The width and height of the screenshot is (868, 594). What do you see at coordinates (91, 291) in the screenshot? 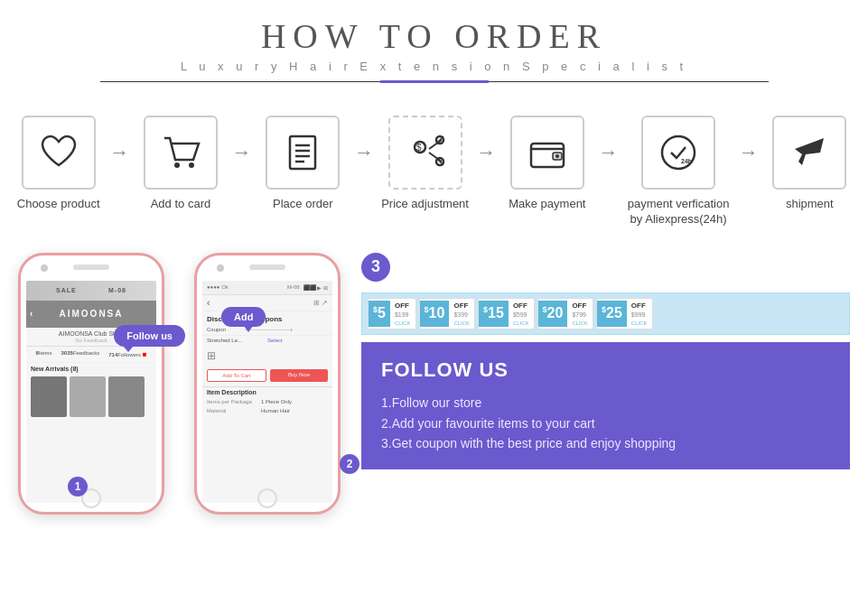
I see `phone1-status-bar: SALE M-08` at bounding box center [91, 291].